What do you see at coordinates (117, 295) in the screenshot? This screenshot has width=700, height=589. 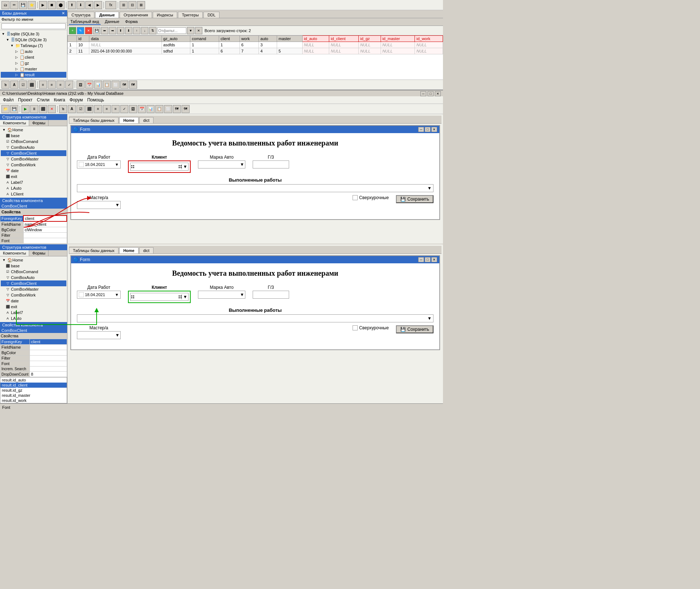 I see `date-arrow-2: ▼` at bounding box center [117, 295].